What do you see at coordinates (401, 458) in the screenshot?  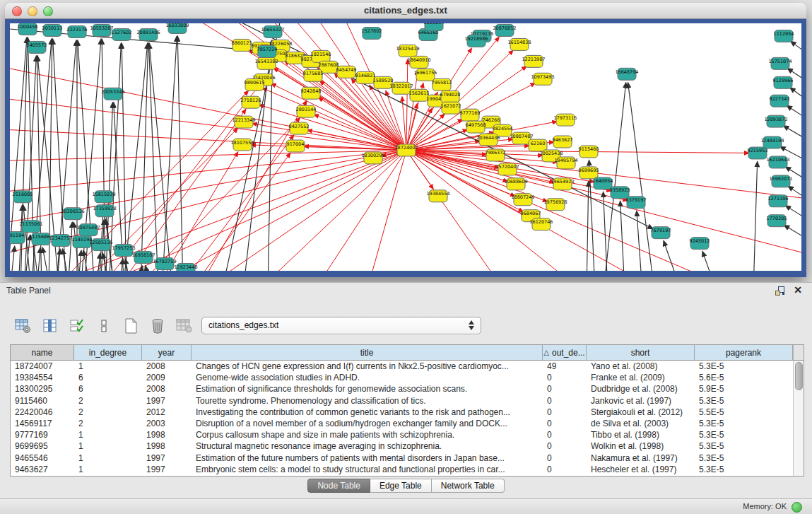 I see `table-row: 946554611997Estimation of the future num…` at bounding box center [401, 458].